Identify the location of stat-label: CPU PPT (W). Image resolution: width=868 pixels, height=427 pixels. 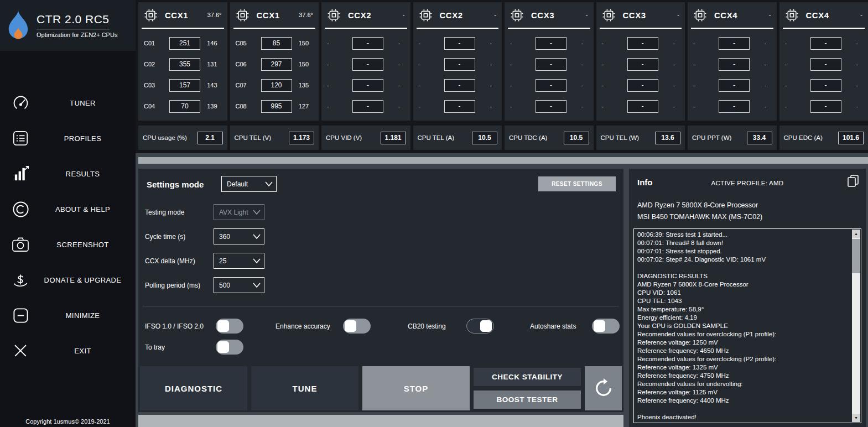
(711, 138).